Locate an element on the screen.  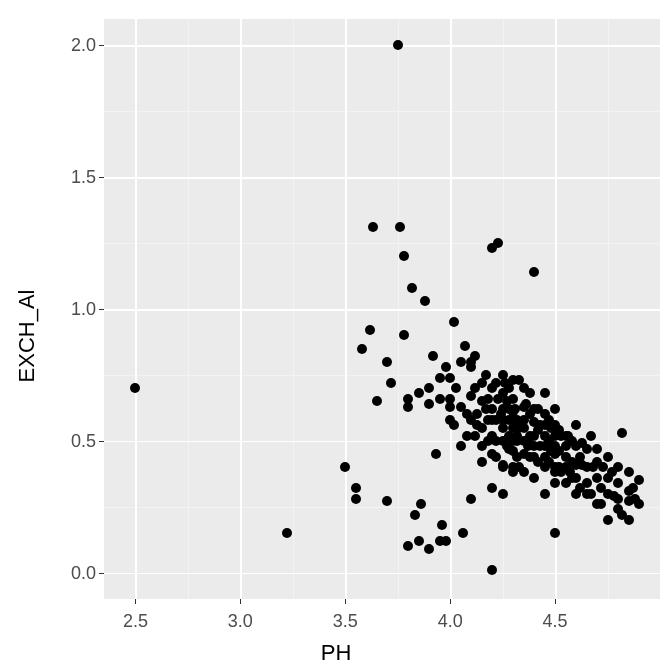
x-tick-label: 2.5 is located at coordinates (136, 622).